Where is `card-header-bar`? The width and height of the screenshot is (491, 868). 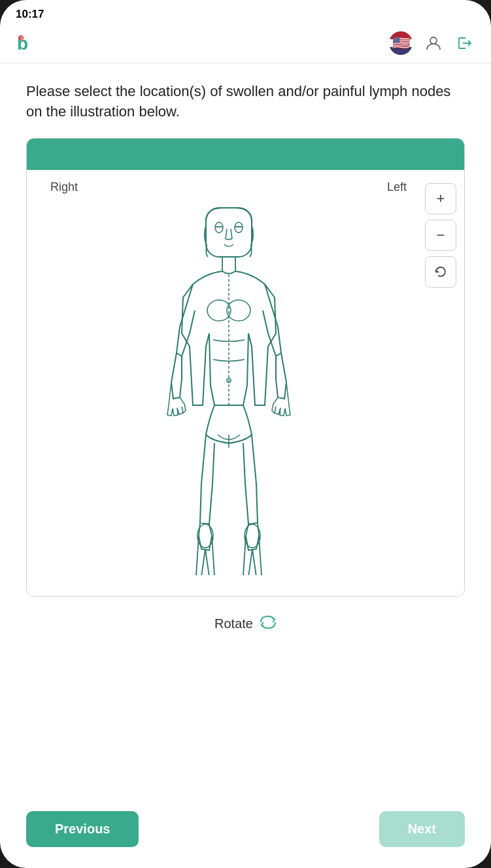 card-header-bar is located at coordinates (246, 154).